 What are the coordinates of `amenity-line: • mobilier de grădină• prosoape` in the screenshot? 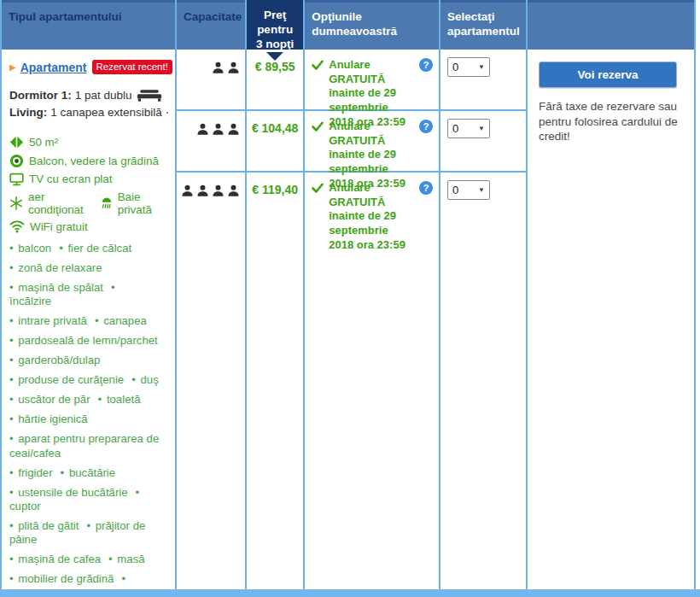 It's located at (89, 581).